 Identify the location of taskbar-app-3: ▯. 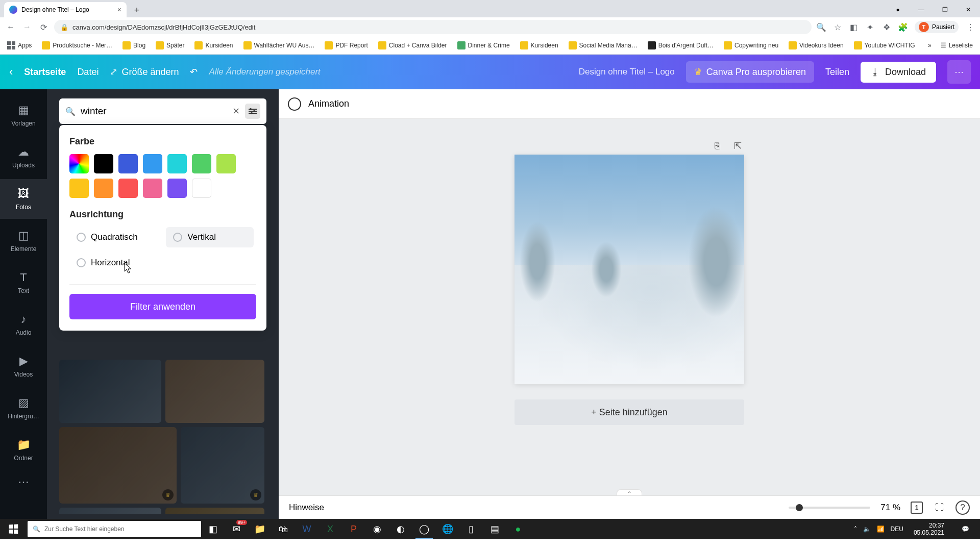
(471, 529).